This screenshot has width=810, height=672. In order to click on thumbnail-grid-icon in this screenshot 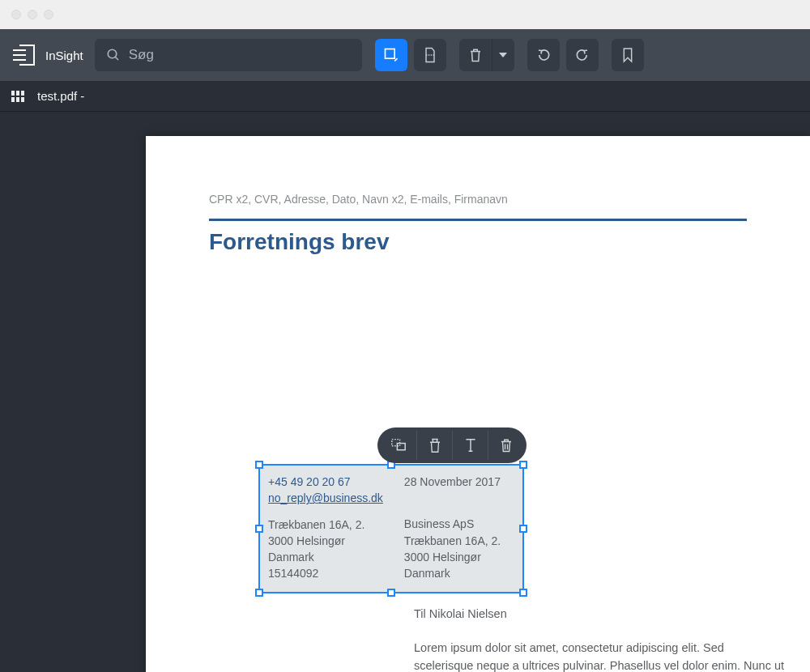, I will do `click(19, 96)`.